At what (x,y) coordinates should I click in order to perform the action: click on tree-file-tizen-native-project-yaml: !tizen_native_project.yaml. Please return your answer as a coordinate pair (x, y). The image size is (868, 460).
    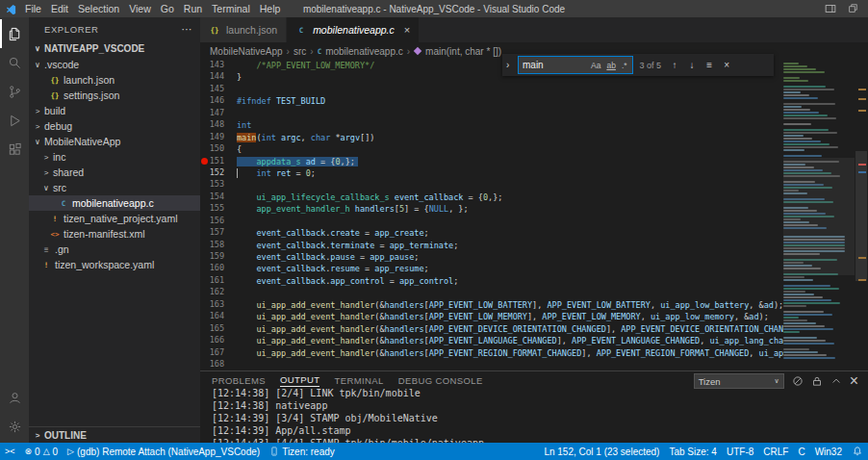
    Looking at the image, I should click on (115, 218).